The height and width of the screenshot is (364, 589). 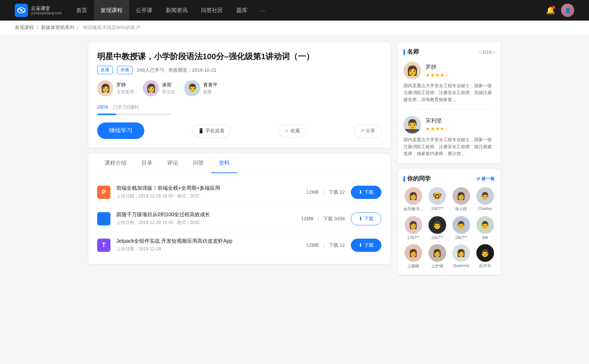 I want to click on teacher-name-0: 罗静, so click(x=125, y=85).